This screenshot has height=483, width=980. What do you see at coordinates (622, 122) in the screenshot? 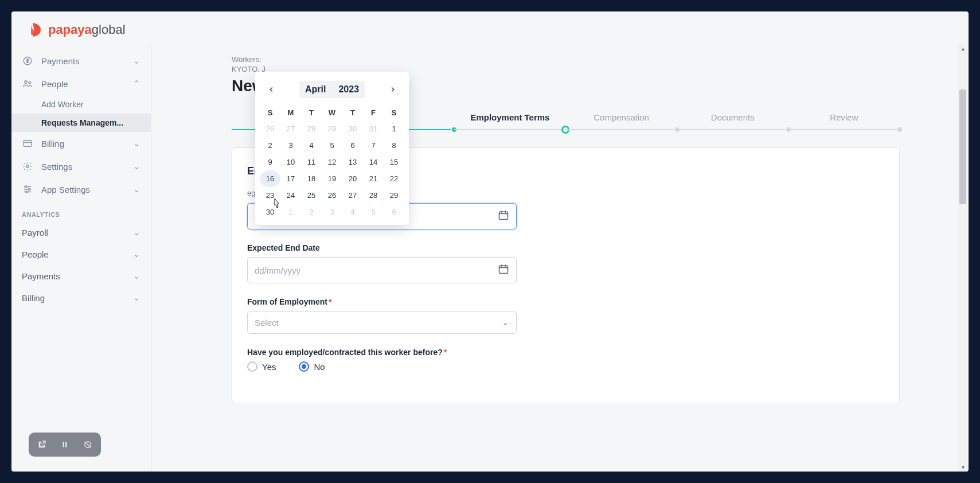
I see `step-compensation: Compensation` at bounding box center [622, 122].